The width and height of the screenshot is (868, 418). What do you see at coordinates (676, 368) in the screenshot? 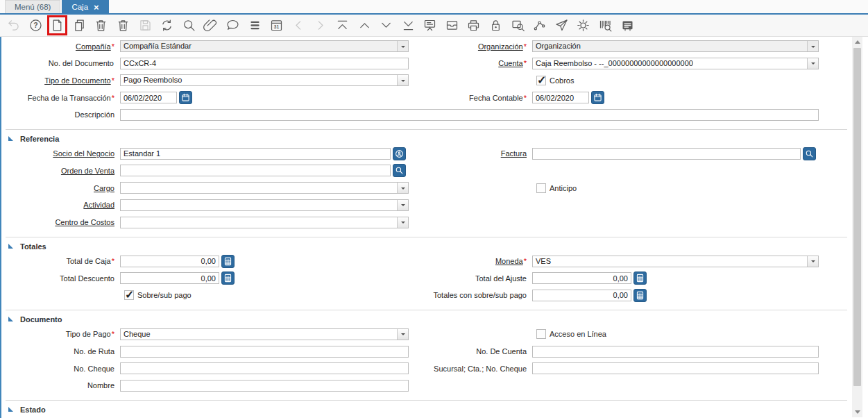
I see `sucursal-input` at bounding box center [676, 368].